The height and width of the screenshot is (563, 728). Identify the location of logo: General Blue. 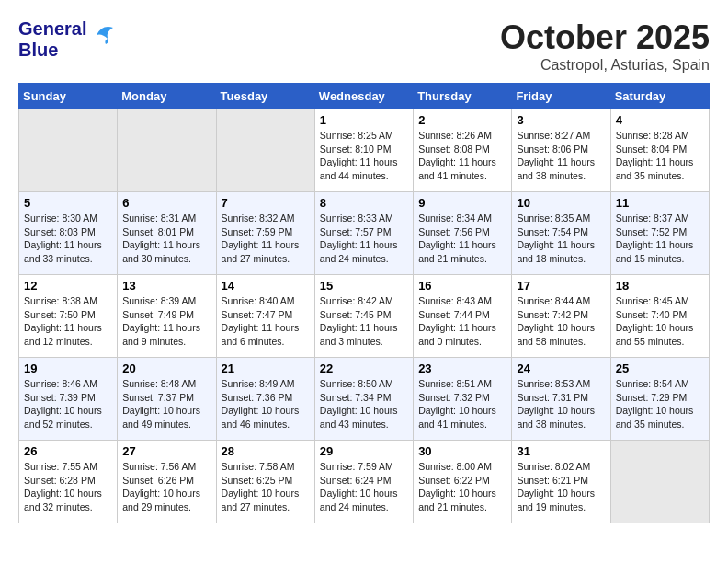
(66, 40).